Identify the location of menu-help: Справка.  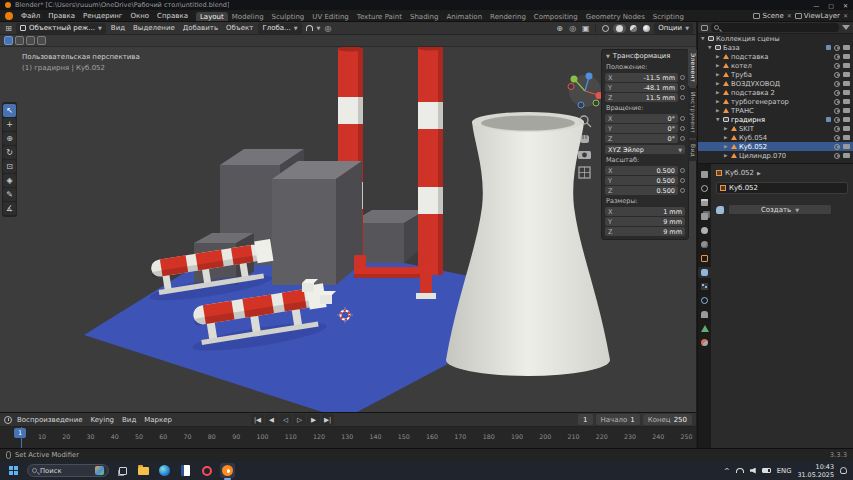
(172, 16).